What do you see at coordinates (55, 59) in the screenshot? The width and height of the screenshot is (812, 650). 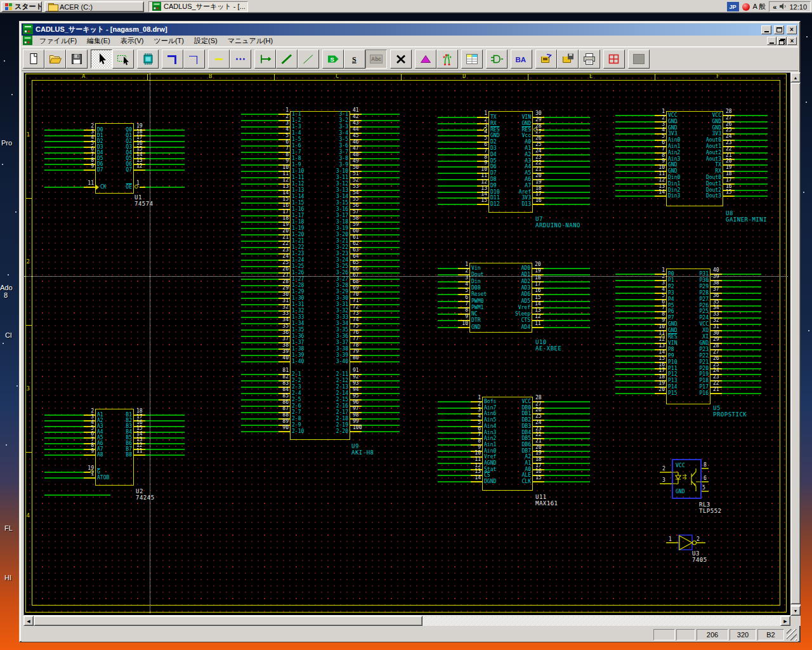 I see `open-file-button` at bounding box center [55, 59].